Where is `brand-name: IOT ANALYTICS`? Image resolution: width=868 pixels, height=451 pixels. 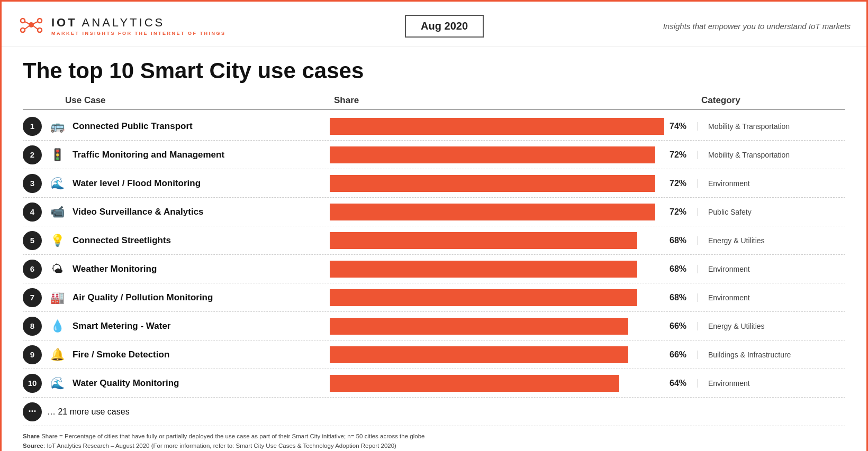
brand-name: IOT ANALYTICS is located at coordinates (139, 23).